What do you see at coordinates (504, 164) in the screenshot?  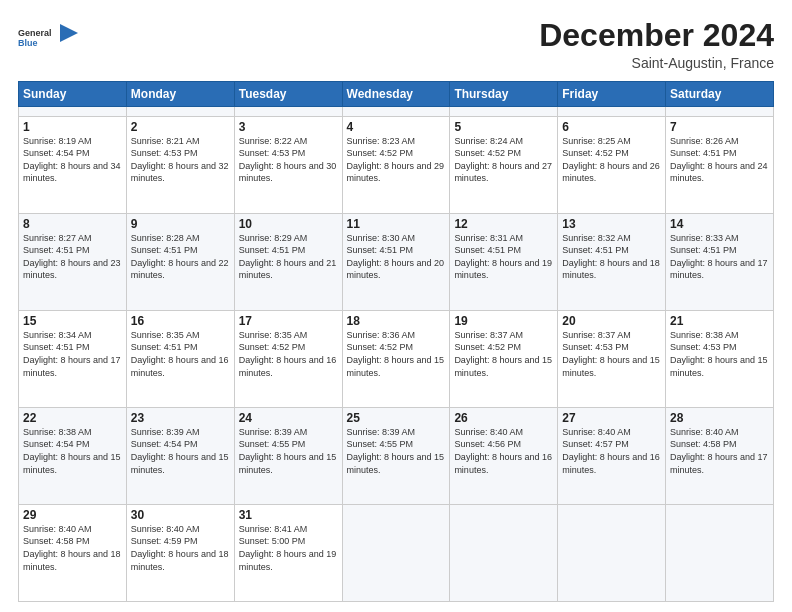 I see `table-row: 5 Sunrise: 8:24 AM Sunset: 4:52 PM Dayli…` at bounding box center [504, 164].